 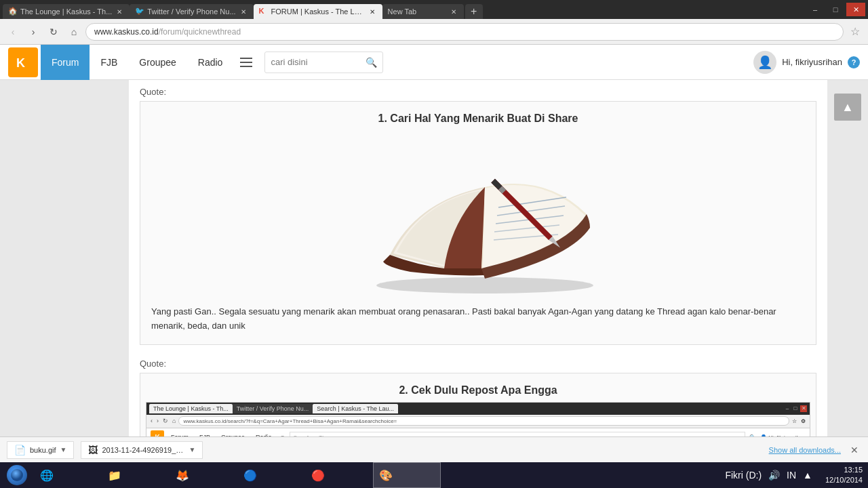 What do you see at coordinates (191, 409) in the screenshot?
I see `inner-tab-1: The Lounge | Kaskus - Th...` at bounding box center [191, 409].